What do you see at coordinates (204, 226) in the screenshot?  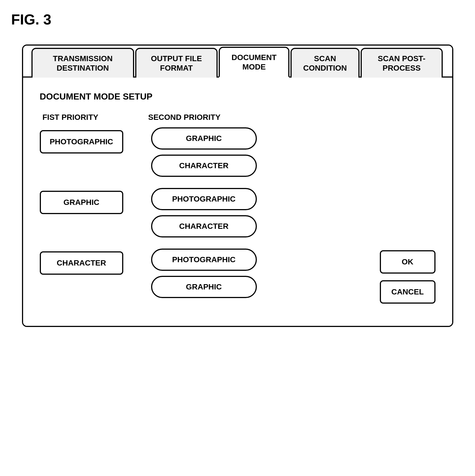 I see `second-priority-btn-1-1: CHARACTER` at bounding box center [204, 226].